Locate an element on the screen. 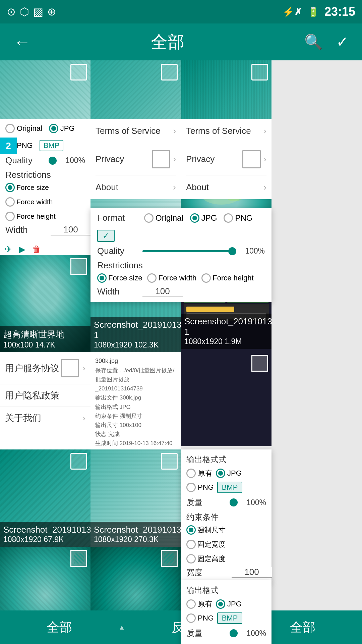 This screenshot has height=644, width=362. page-title: 全部 is located at coordinates (168, 42).